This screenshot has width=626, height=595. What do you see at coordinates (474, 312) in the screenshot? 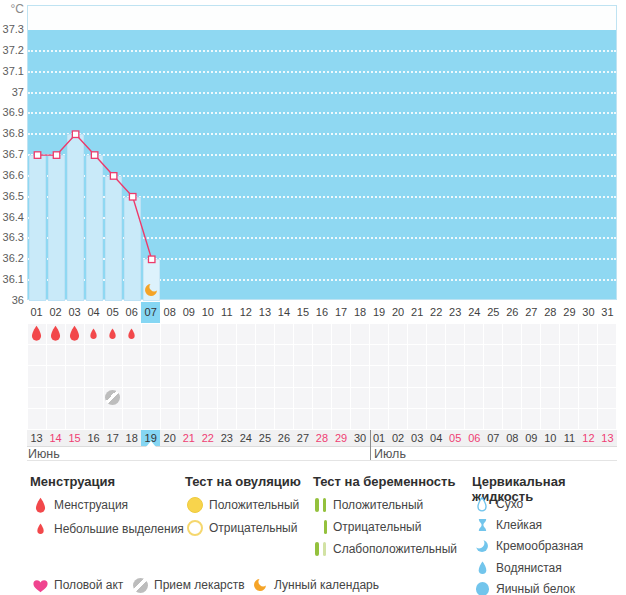
I see `day-cell: 24` at bounding box center [474, 312].